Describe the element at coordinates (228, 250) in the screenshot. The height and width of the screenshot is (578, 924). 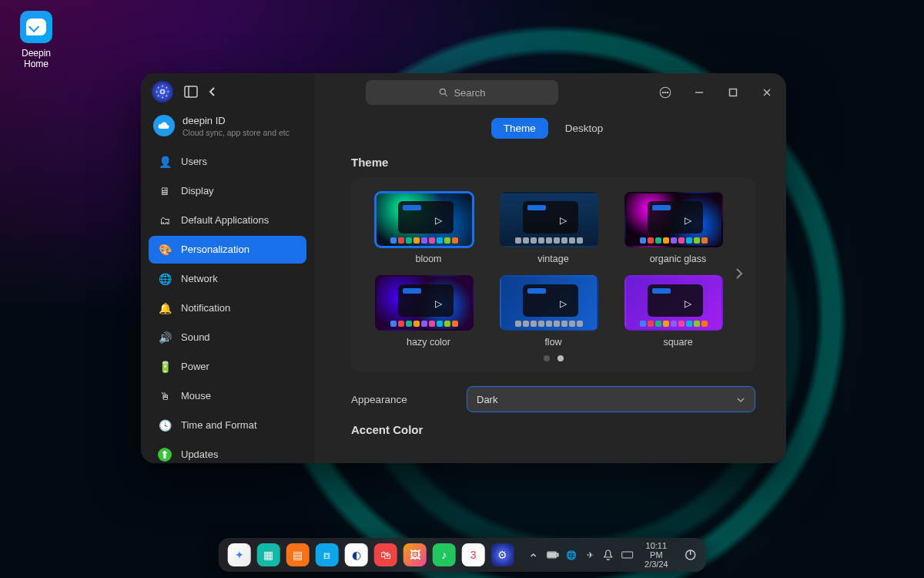
I see `sidebar-item-personalization: 🎨Personalization` at that location.